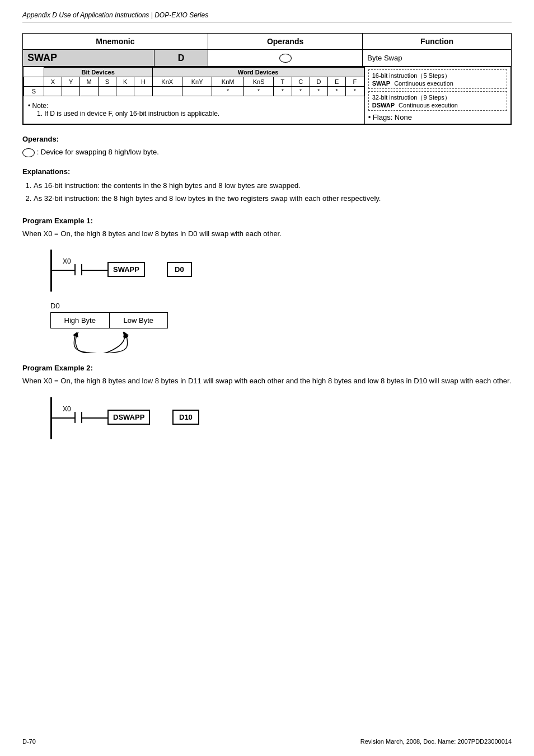 The height and width of the screenshot is (756, 534). I want to click on byte-diagram: High Byte Low Byte, so click(109, 320).